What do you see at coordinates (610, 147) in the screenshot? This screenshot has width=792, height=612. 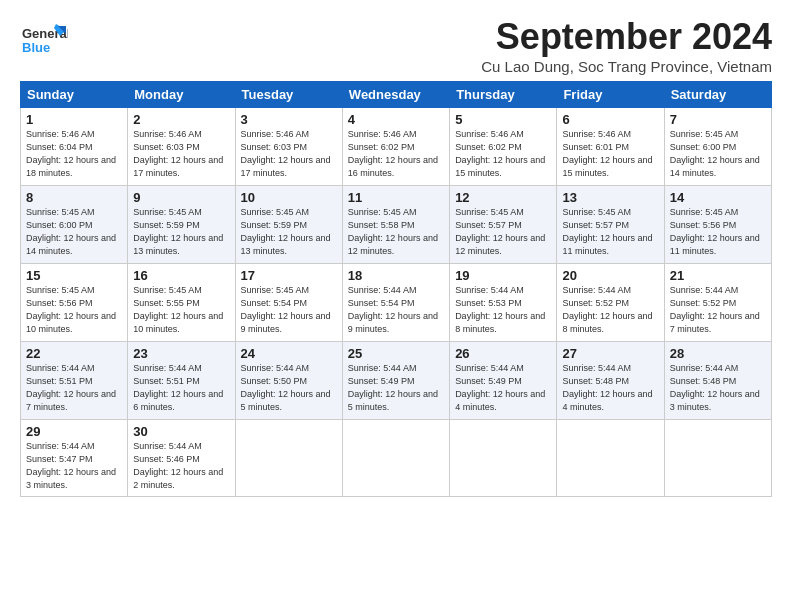 I see `table-row: 6Sunrise: 5:46 AM Sunset: 6:01 PM Daylig…` at bounding box center [610, 147].